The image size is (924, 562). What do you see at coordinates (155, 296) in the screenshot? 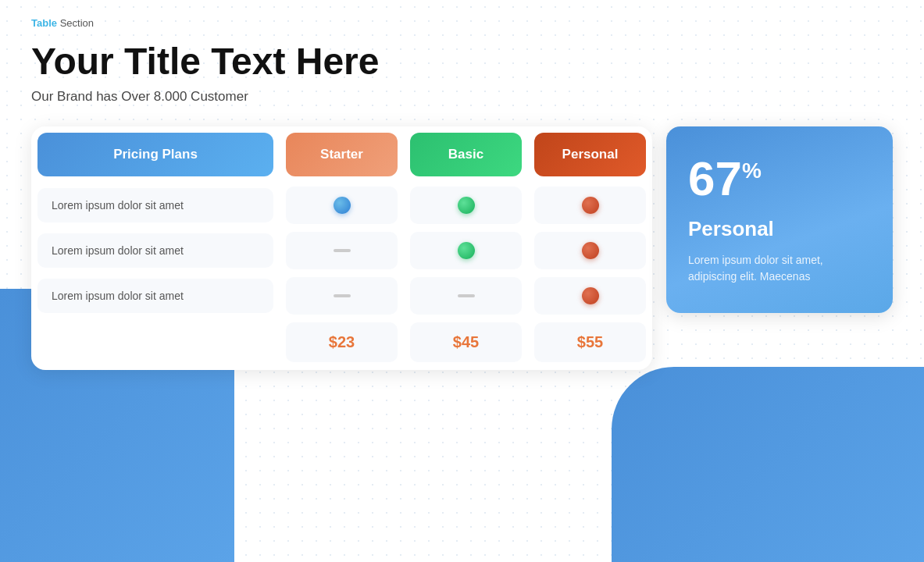
I see `feature-text-3: Lorem ipsum dolor sit amet` at bounding box center [155, 296].